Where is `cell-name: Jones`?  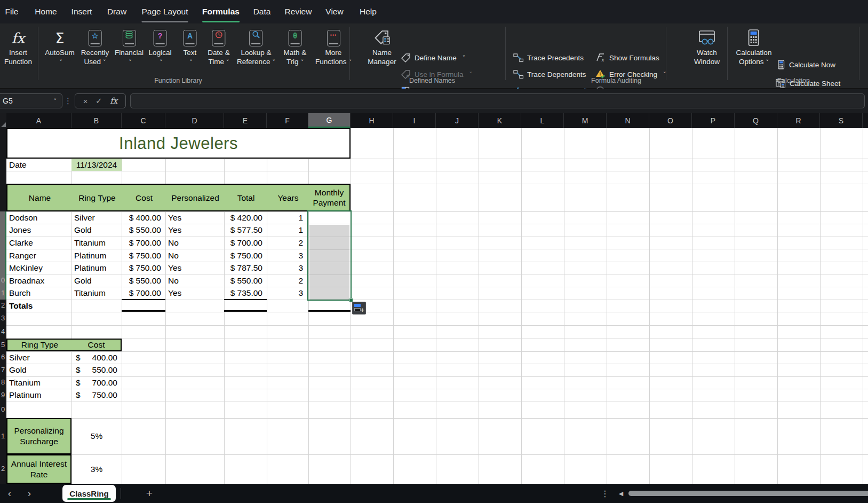
cell-name: Jones is located at coordinates (39, 231).